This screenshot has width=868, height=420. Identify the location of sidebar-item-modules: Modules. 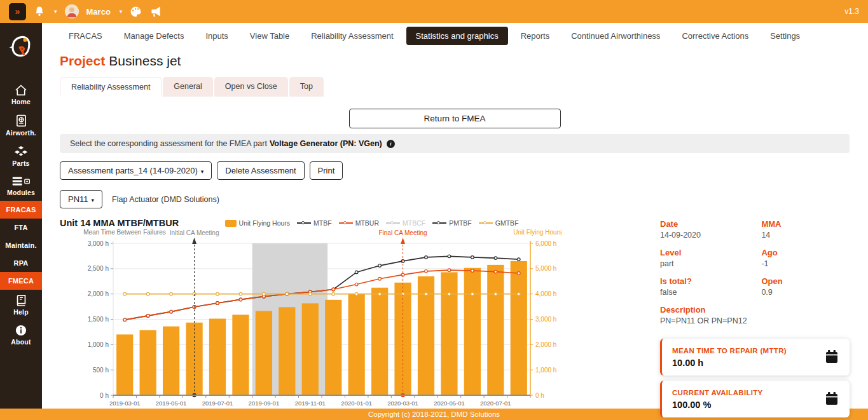
(21, 186).